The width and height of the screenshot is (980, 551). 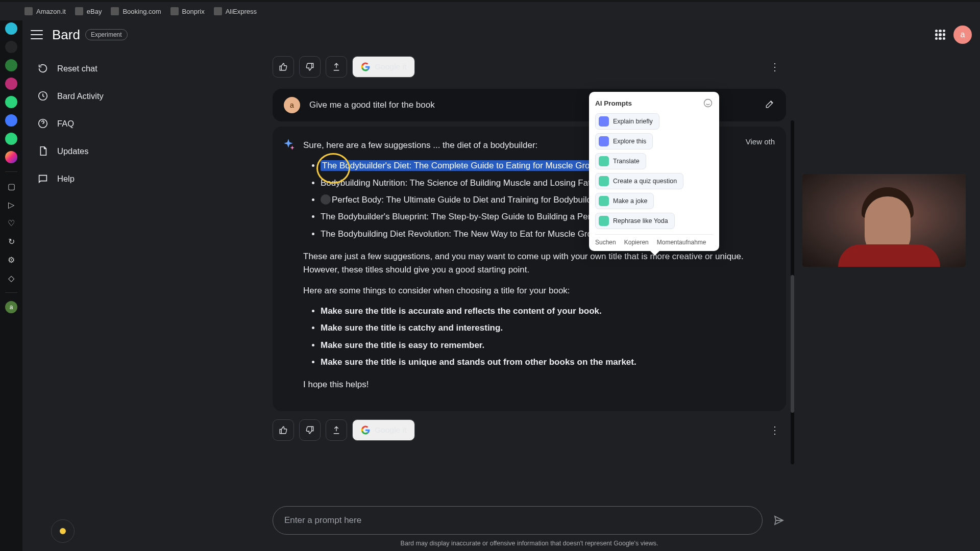 I want to click on reset-icon, so click(x=43, y=68).